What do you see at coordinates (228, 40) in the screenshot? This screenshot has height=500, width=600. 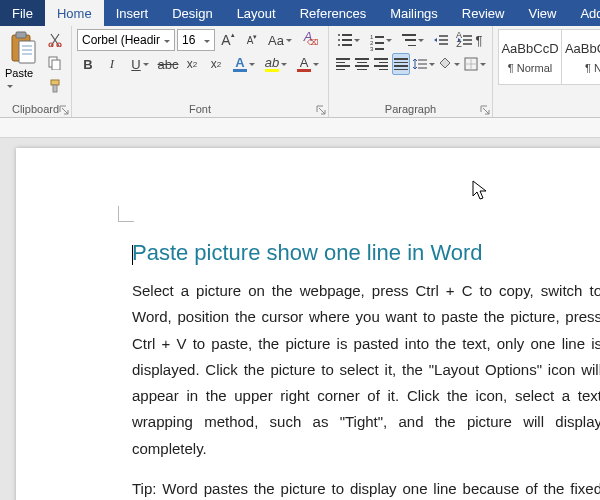 I see `grow-font-button: A▴` at bounding box center [228, 40].